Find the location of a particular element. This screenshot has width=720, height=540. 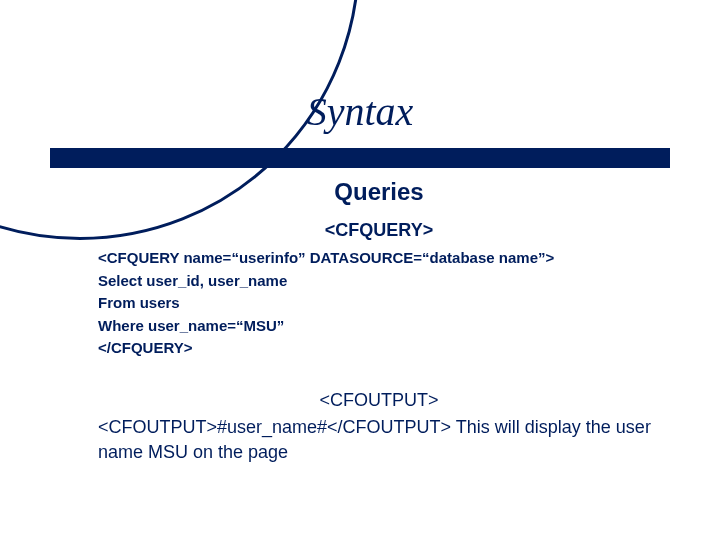

cfoutput-heading: <CFOUTPUT> is located at coordinates (379, 400).